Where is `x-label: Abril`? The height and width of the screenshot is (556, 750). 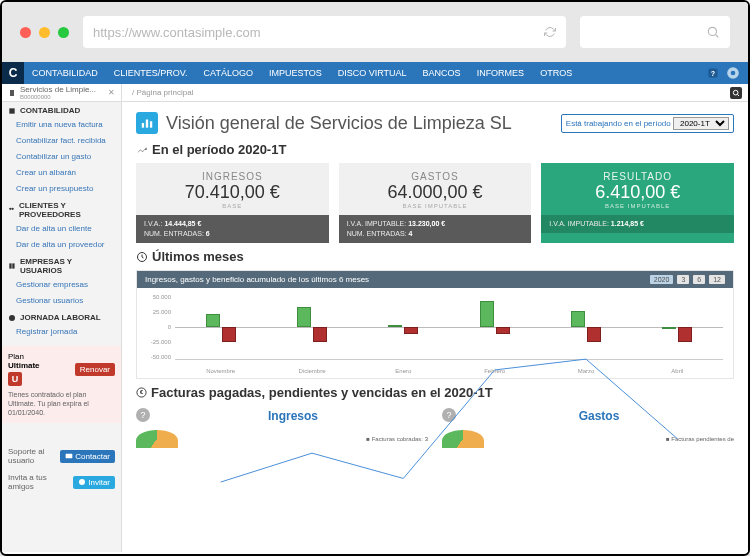 x-label: Abril is located at coordinates (678, 371).